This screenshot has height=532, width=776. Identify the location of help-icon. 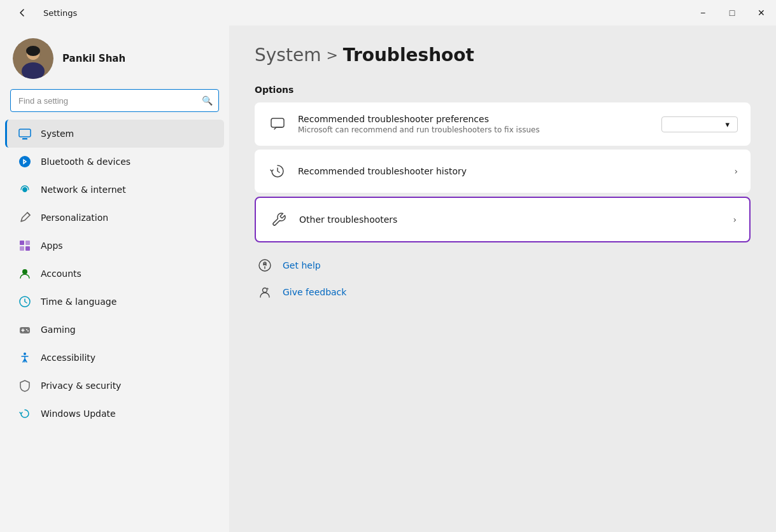
(265, 265).